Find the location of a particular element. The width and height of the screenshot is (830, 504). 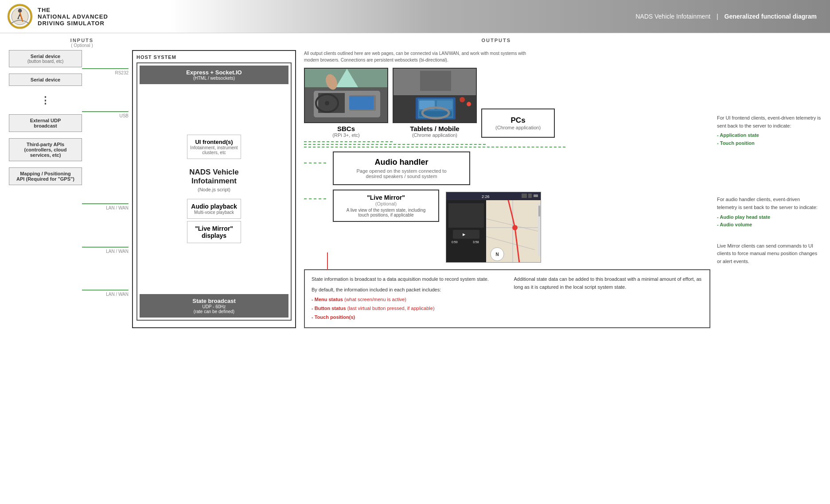

audio-handler-desc: Page opened on the system connected tode… is located at coordinates (401, 174).